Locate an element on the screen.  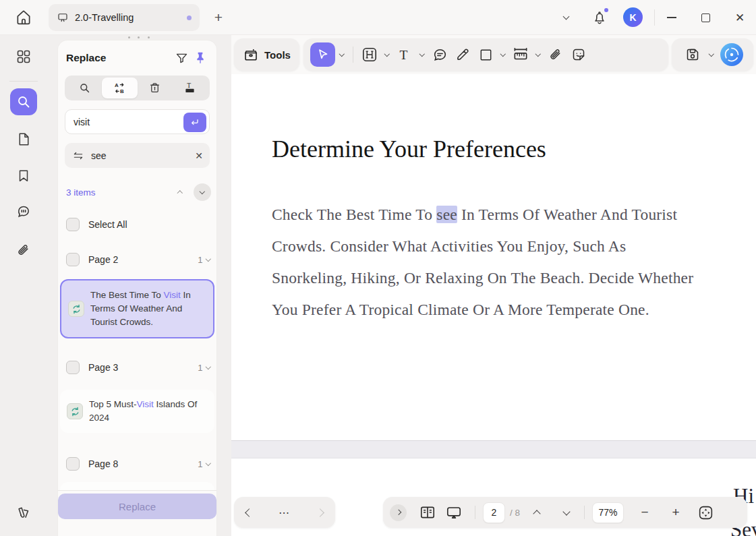
save-group is located at coordinates (712, 55).